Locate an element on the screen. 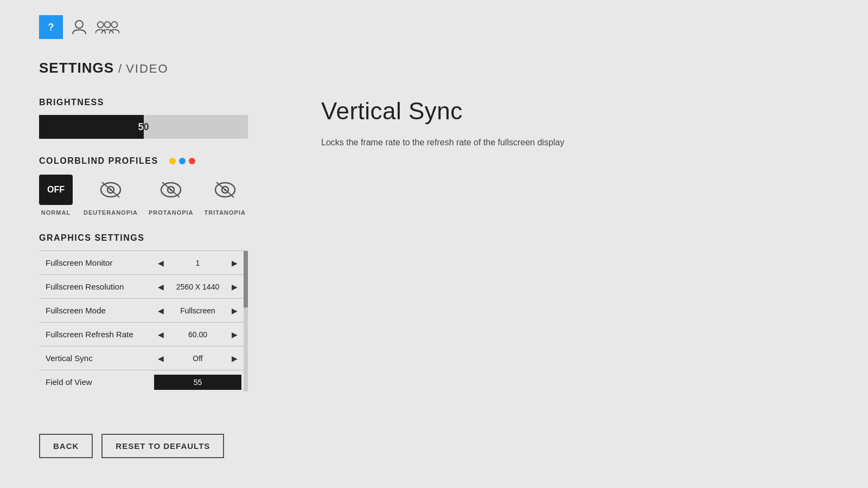  normal-label: NORMAL is located at coordinates (56, 213).